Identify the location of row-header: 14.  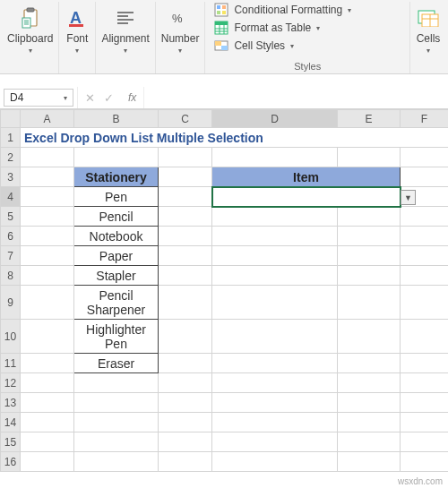
(11, 423).